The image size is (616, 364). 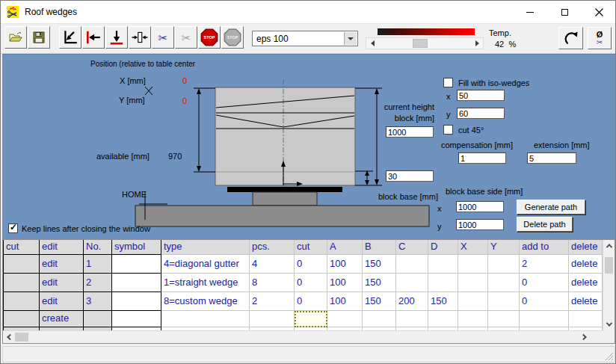 I want to click on fill-y-input, so click(x=481, y=114).